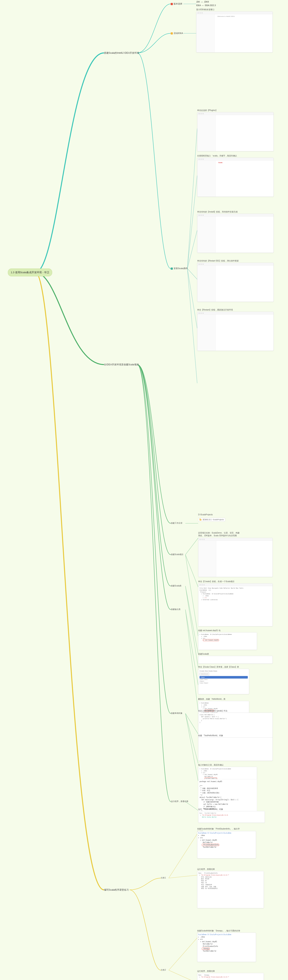 This screenshot has height=980, width=288. I want to click on node-install-plugin-label: 安装Scala插件, so click(181, 268).